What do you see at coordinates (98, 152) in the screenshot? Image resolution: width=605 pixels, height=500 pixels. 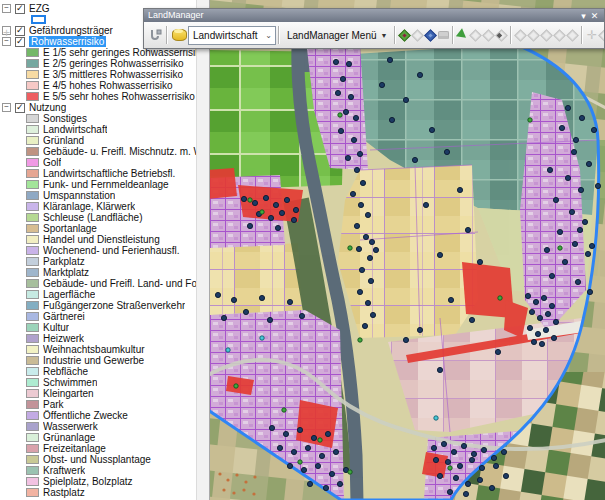 I see `legend-item: Gebäude- u. Freifl. Mischnutz. m. Wohnen` at bounding box center [98, 152].